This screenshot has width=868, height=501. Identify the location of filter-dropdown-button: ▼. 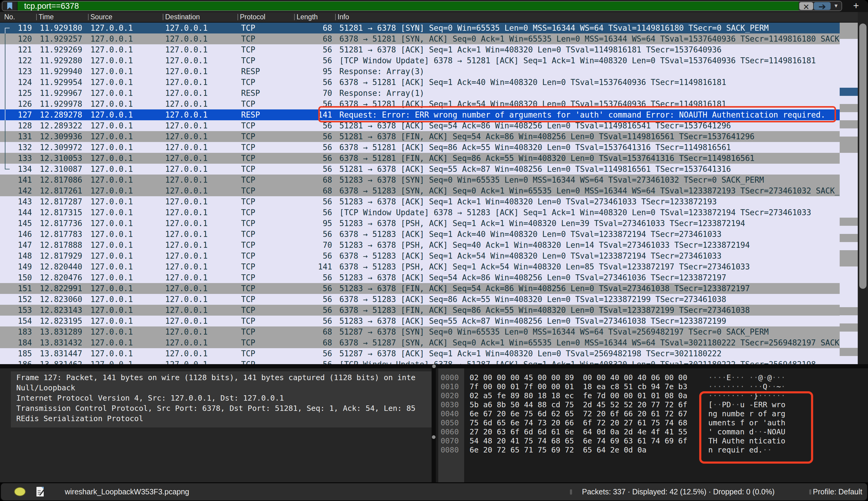
(836, 6).